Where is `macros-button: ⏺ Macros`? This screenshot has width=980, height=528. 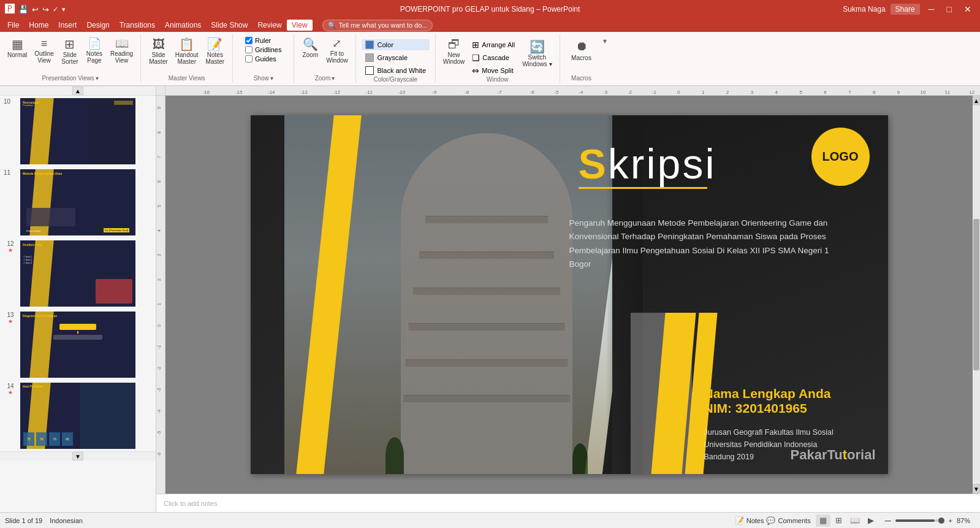
macros-button: ⏺ Macros is located at coordinates (582, 50).